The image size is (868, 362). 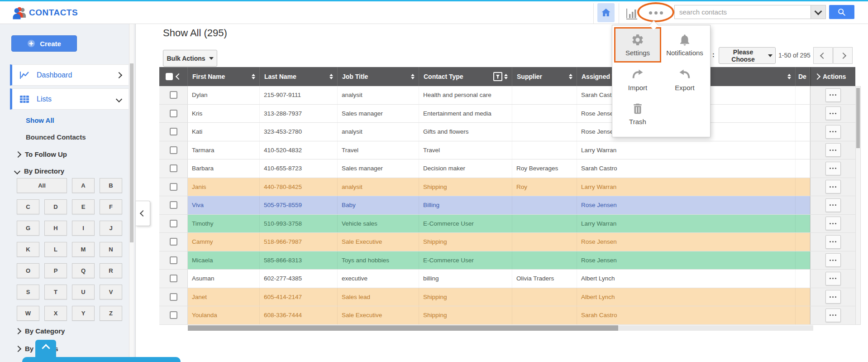 I want to click on sidebar-item-lists: Lists, so click(x=69, y=99).